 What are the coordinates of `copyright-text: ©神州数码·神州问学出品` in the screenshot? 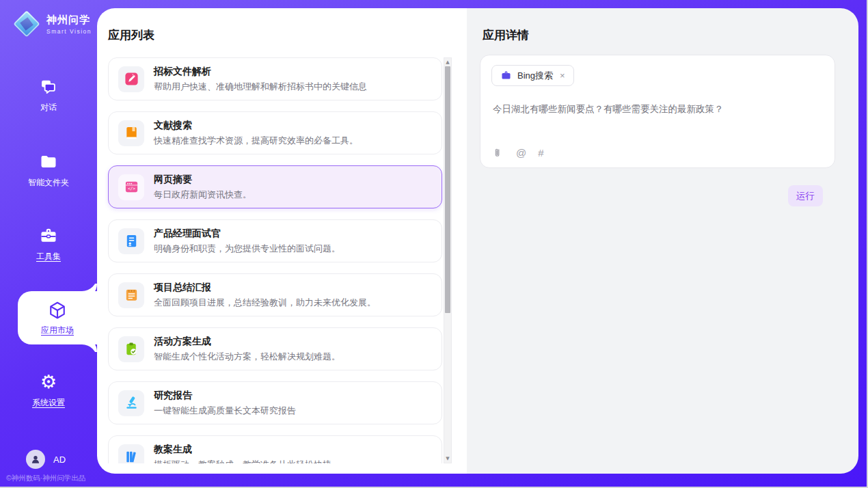 It's located at (46, 478).